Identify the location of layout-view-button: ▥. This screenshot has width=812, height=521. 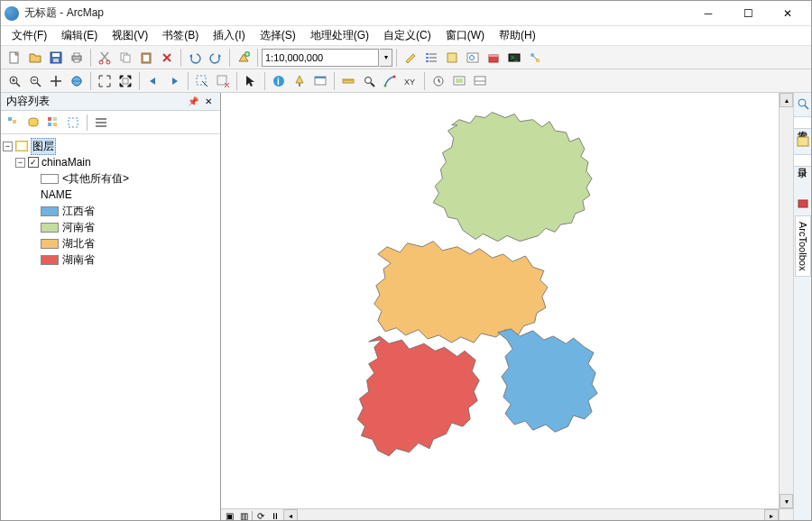
(244, 516).